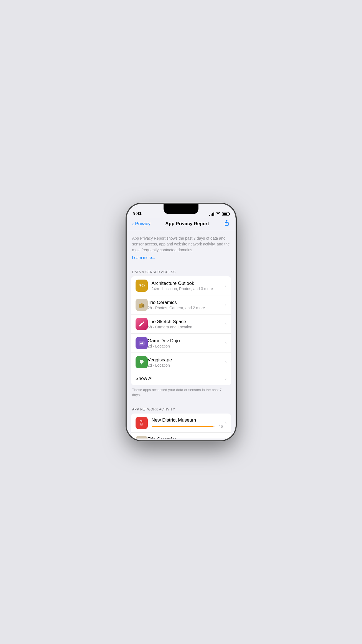 This screenshot has width=362, height=644. What do you see at coordinates (141, 224) in the screenshot?
I see `back-button: ‹ Privacy` at bounding box center [141, 224].